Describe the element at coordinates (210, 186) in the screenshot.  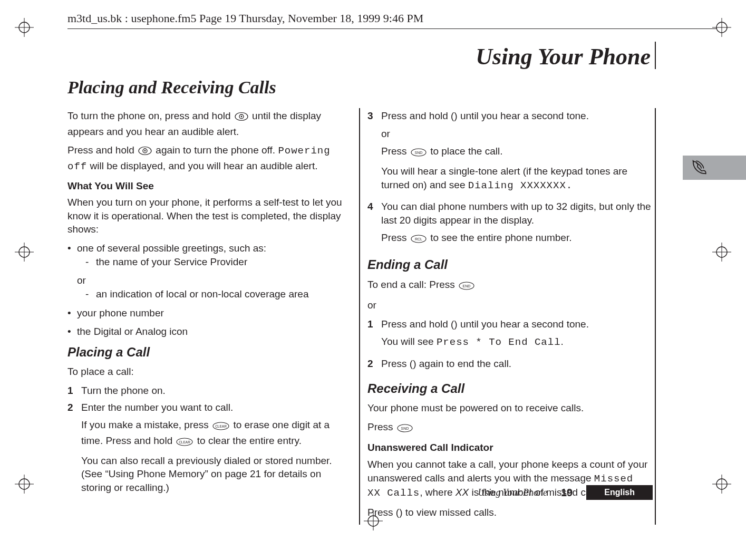
I see `heading-what-you-will-see: What You Will See` at that location.